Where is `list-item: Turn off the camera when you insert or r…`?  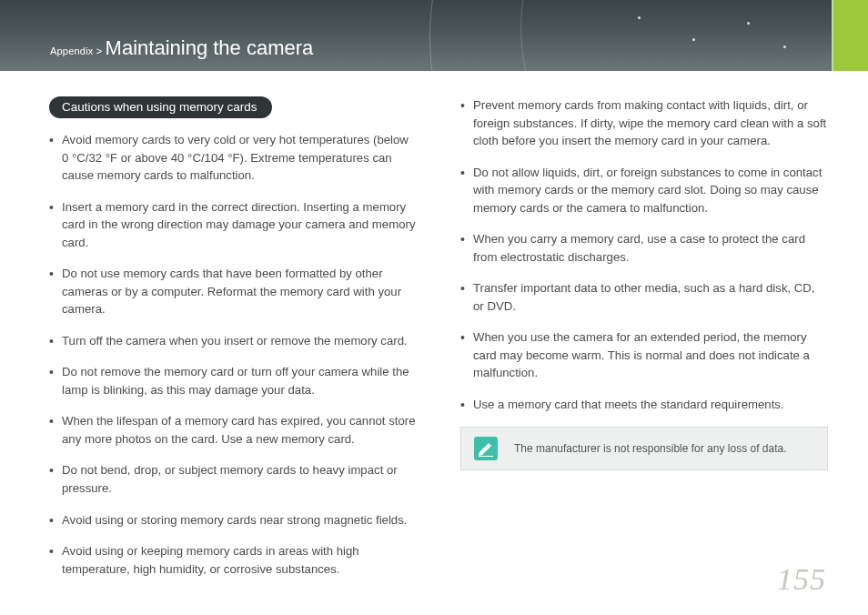 list-item: Turn off the camera when you insert or r… is located at coordinates (233, 341).